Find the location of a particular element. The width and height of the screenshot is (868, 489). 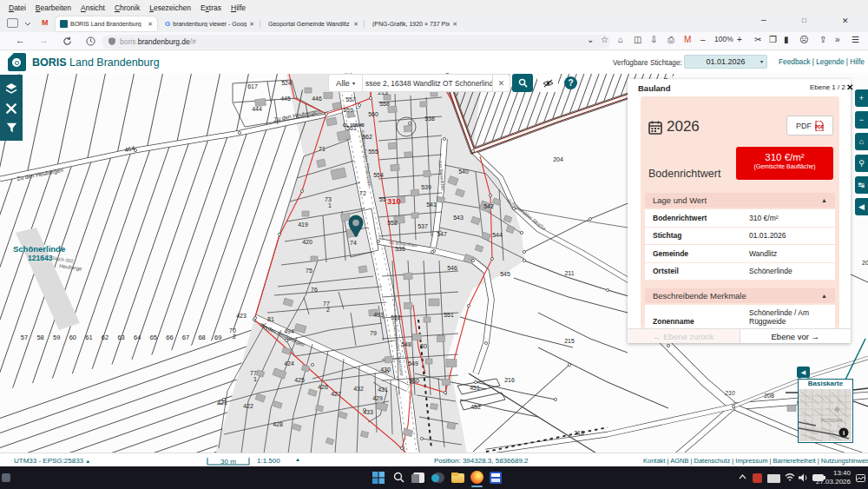

svg-text: 541 is located at coordinates (431, 205).